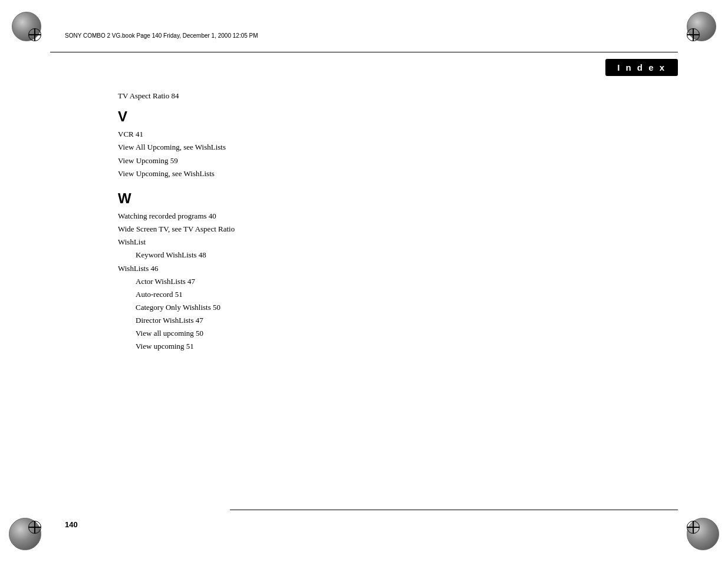  Describe the element at coordinates (295, 242) in the screenshot. I see `entry-wishlist: WishList` at that location.